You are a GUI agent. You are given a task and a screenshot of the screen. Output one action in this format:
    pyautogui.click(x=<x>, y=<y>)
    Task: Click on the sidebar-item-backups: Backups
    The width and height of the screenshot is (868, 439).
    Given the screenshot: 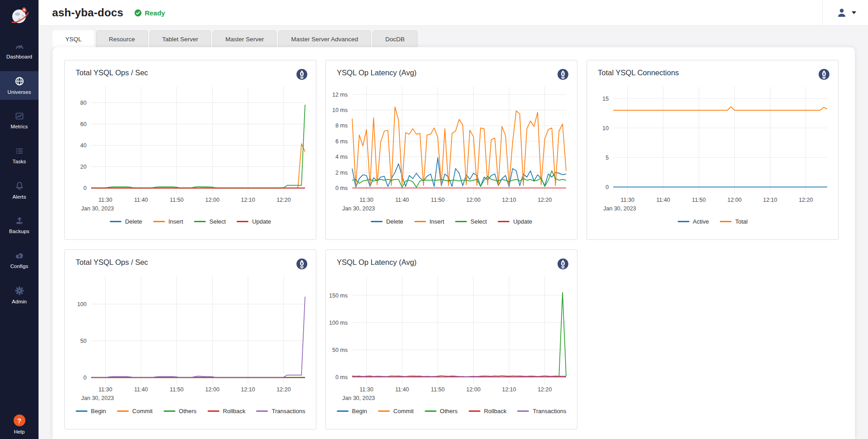 What is the action you would take?
    pyautogui.click(x=19, y=225)
    